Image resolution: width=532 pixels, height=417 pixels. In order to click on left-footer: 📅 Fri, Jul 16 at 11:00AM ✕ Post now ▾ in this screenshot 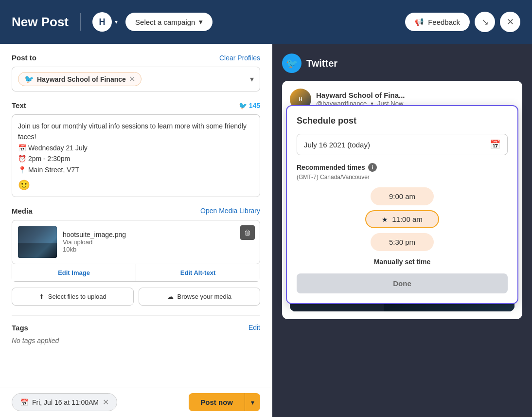, I will do `click(136, 402)`.